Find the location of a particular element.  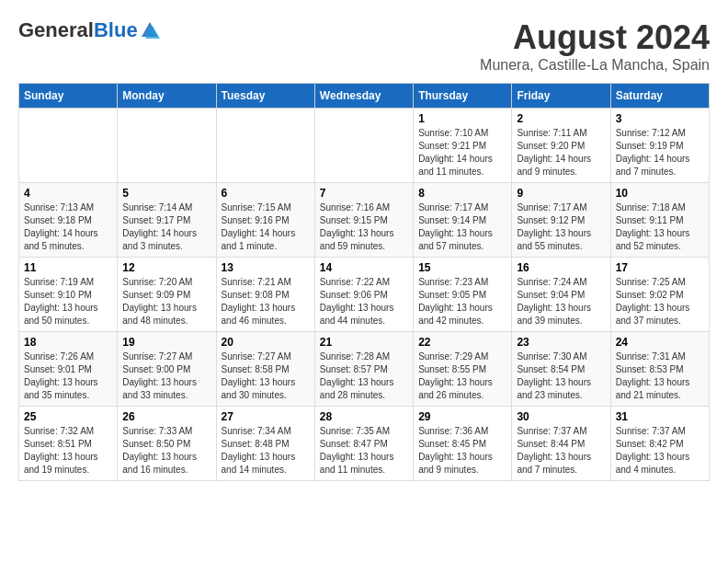

day-number: 21 is located at coordinates (364, 342).